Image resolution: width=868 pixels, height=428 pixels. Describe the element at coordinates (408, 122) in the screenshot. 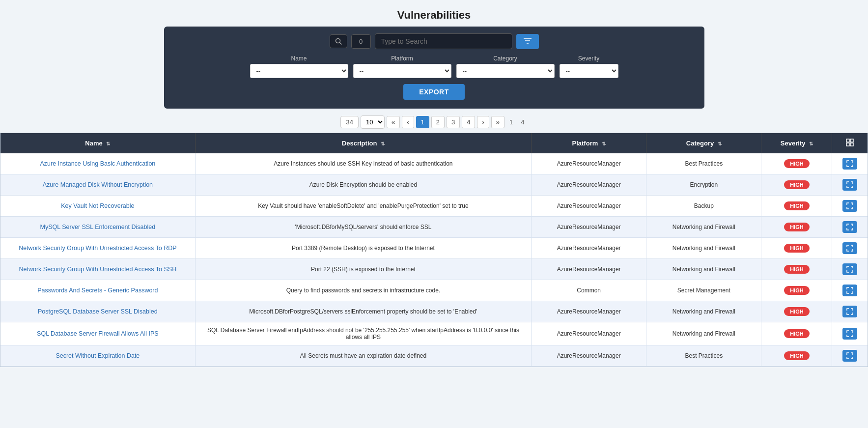

I see `prev-button: ‹` at that location.